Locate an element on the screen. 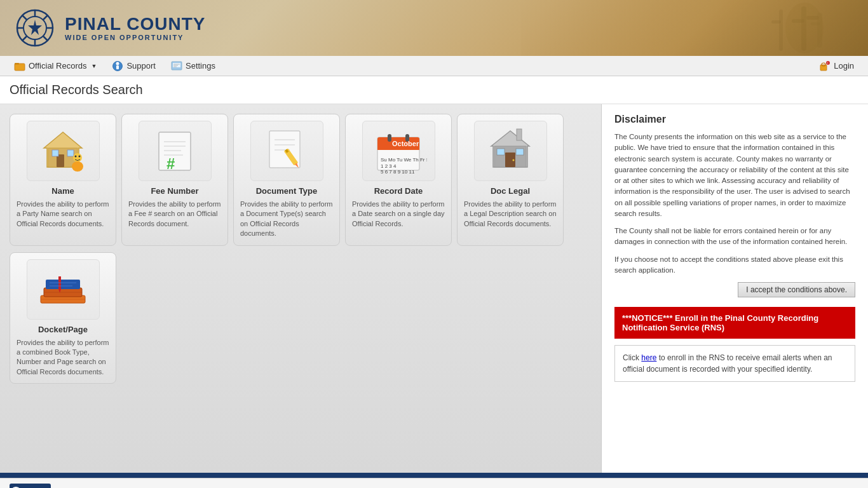 The width and height of the screenshot is (868, 488). nav-official-records: Official Records ▼ is located at coordinates (55, 66).